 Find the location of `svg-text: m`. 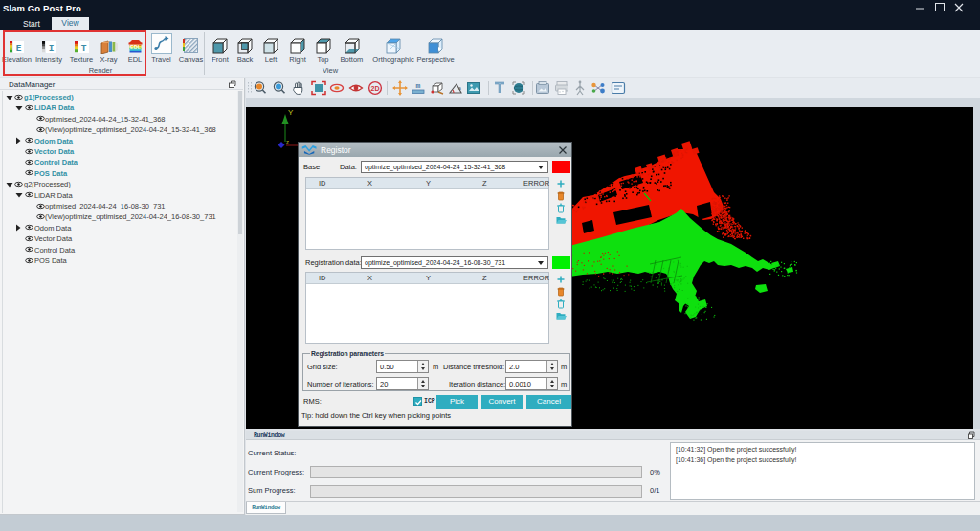

svg-text: m is located at coordinates (419, 86).